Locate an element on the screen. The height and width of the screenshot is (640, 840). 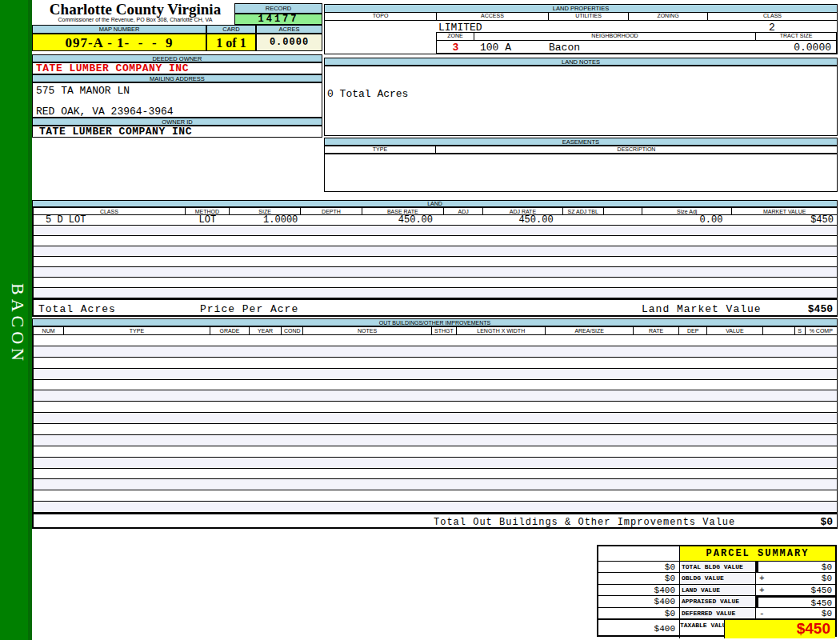
class-label: CLASS is located at coordinates (772, 17).